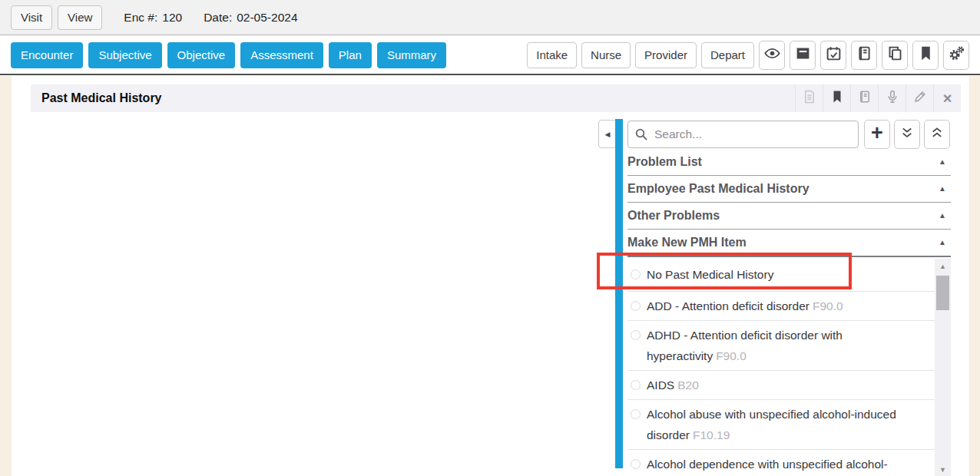 The width and height of the screenshot is (980, 476). What do you see at coordinates (864, 55) in the screenshot?
I see `book-button` at bounding box center [864, 55].